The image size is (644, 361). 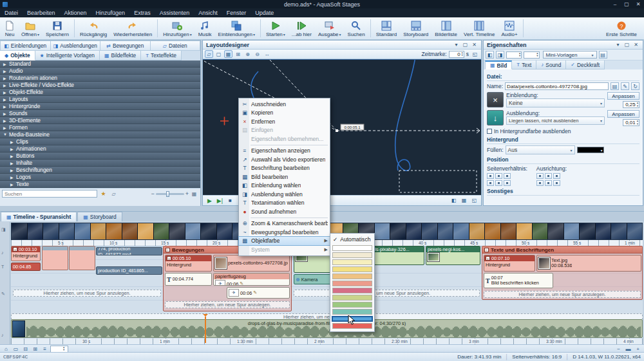 I want to click on fullscreen-icon: ◱, so click(x=475, y=54).